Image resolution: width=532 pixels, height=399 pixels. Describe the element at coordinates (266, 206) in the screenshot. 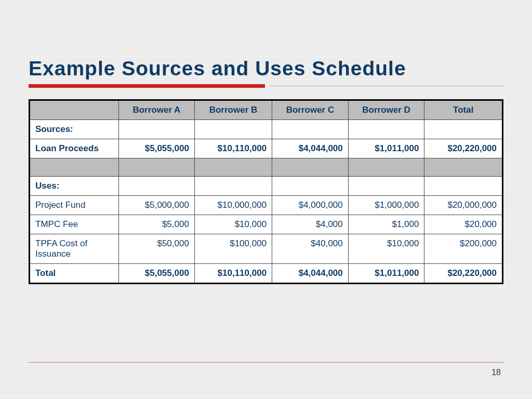

I see `table-row: Project Fund $5,000,000 $10,000,000 $4,0…` at that location.